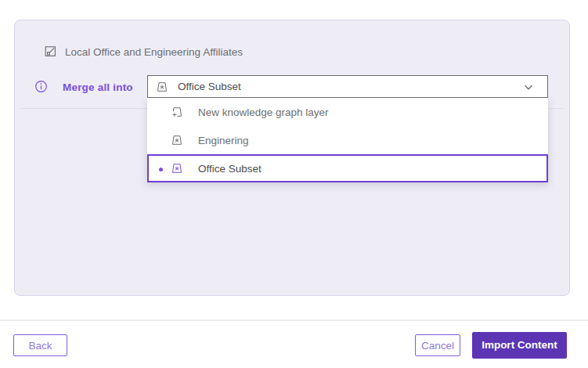 This screenshot has width=588, height=368. Describe the element at coordinates (348, 86) in the screenshot. I see `merge-target-select: Office Subset` at that location.